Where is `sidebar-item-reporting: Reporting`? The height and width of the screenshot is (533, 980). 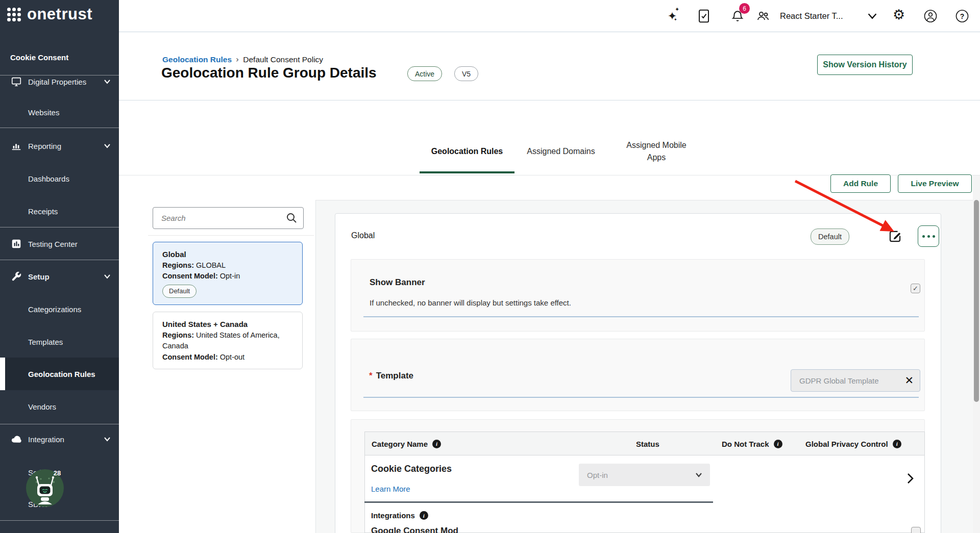
sidebar-item-reporting: Reporting is located at coordinates (59, 146).